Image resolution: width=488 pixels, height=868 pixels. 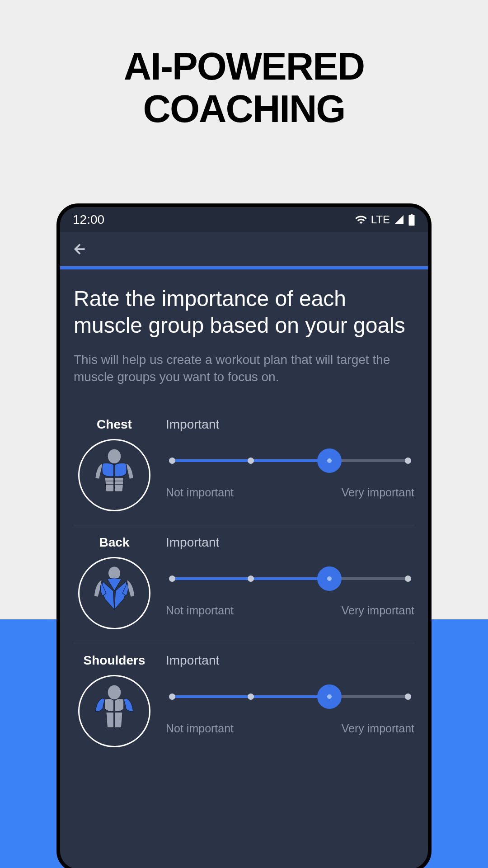 I want to click on status-bar: 12:00 LTE, so click(x=244, y=220).